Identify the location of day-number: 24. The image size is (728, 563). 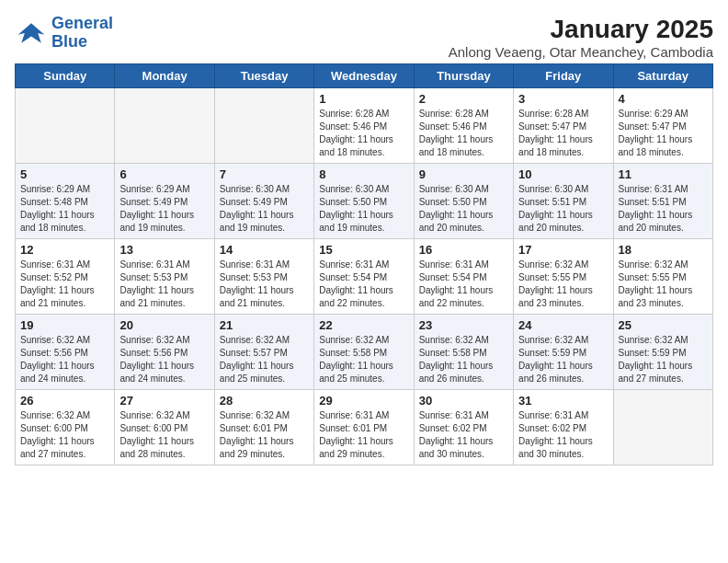
(563, 326).